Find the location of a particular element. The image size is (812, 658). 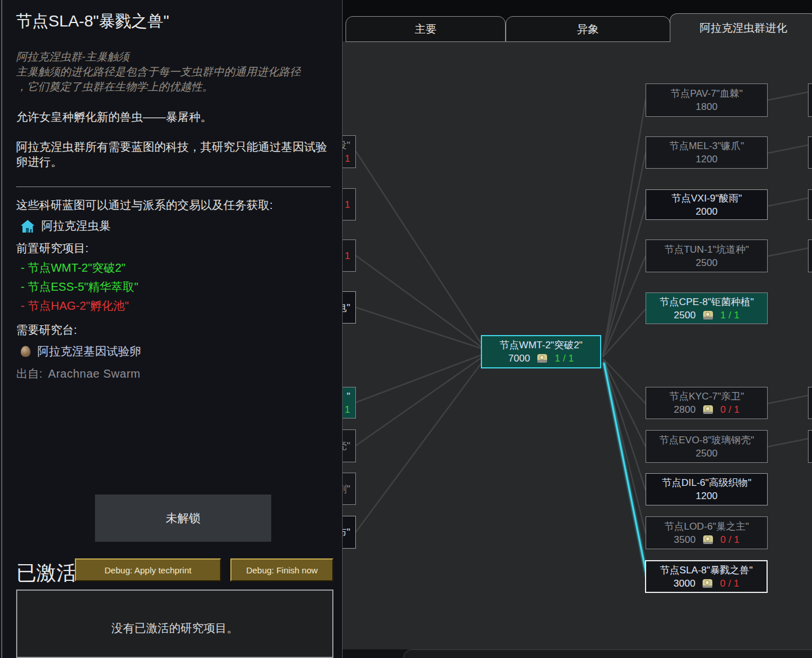

prereq-item: - 节点ESS-5"精华萃取" is located at coordinates (176, 287).